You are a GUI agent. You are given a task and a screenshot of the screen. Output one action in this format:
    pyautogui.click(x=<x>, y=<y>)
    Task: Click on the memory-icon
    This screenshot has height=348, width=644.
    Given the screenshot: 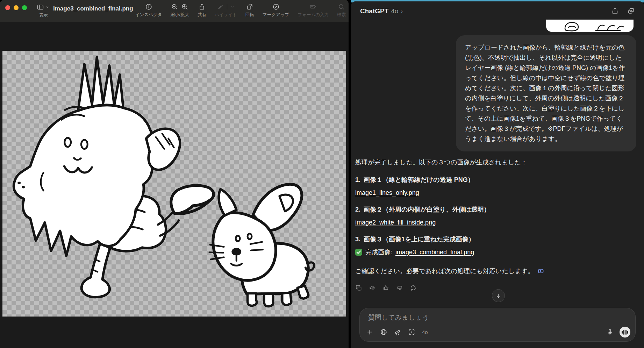 What is the action you would take?
    pyautogui.click(x=541, y=271)
    